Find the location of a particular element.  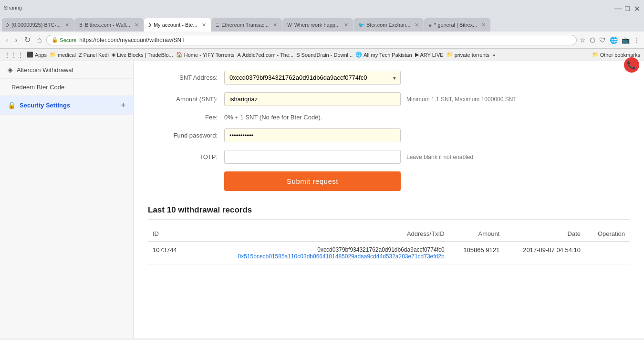

home-button: ⌂ is located at coordinates (40, 40).